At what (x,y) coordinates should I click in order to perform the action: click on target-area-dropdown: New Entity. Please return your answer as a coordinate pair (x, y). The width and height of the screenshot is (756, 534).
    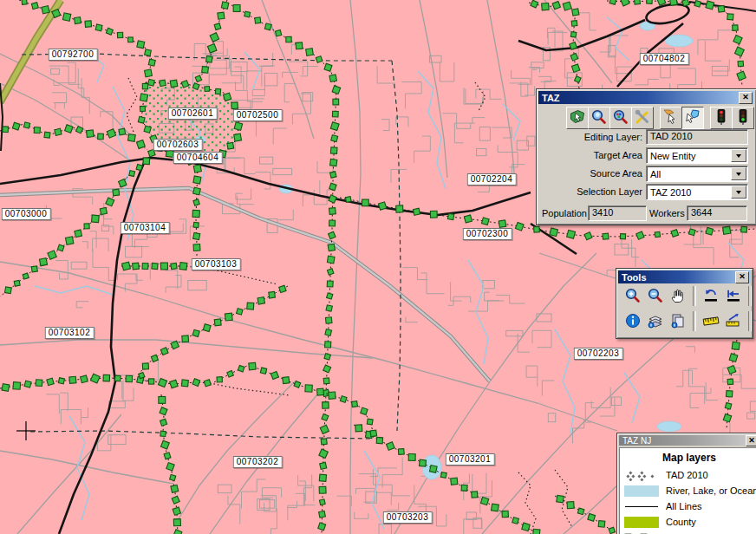
    Looking at the image, I should click on (697, 156).